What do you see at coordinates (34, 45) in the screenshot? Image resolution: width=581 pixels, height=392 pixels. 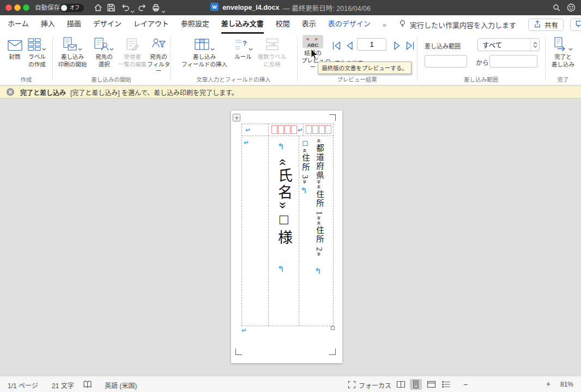 I see `labels-icon` at bounding box center [34, 45].